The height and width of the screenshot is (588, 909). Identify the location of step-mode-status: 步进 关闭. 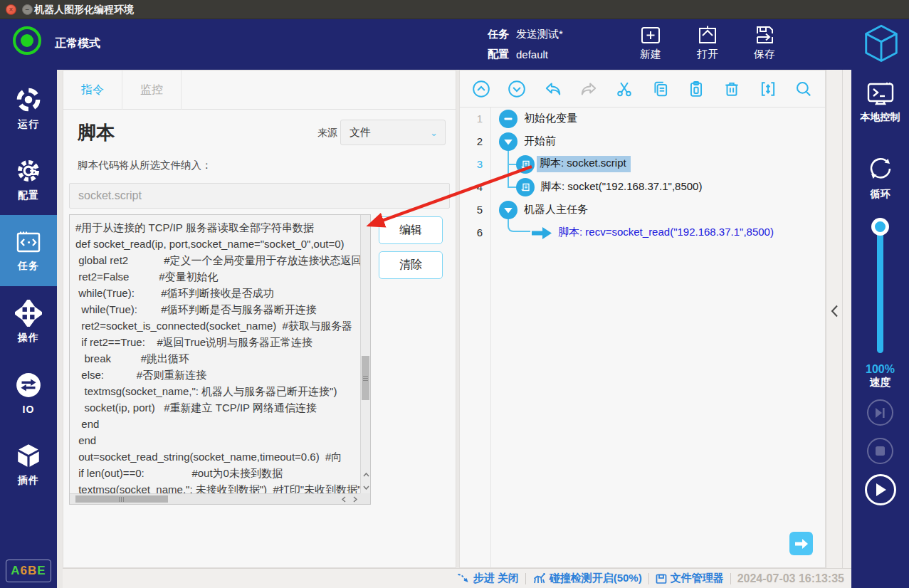
(488, 578).